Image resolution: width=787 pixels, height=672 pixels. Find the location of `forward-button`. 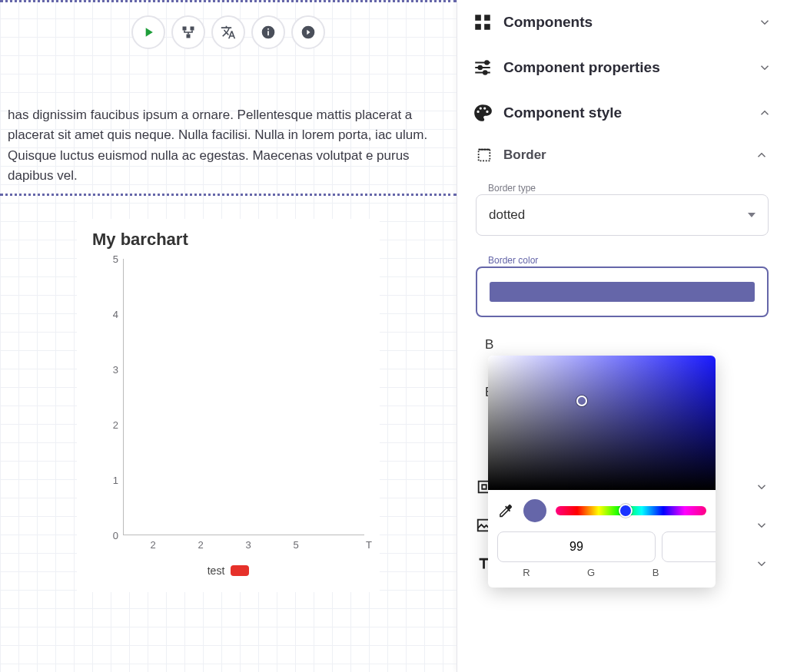

forward-button is located at coordinates (308, 32).